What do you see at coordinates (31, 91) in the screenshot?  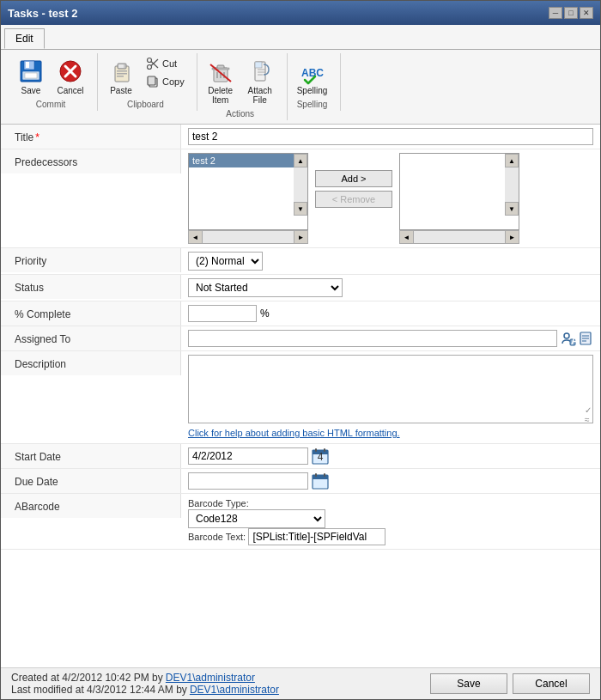 I see `save-ribbon-label: Save` at bounding box center [31, 91].